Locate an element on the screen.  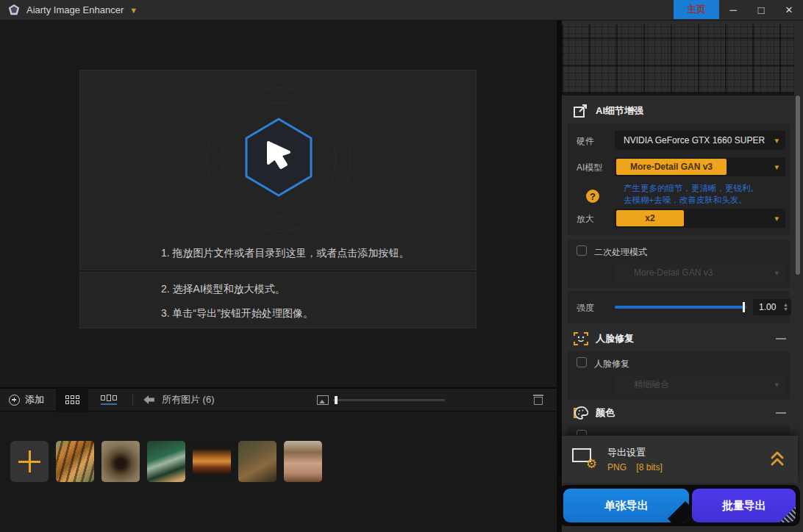
compare-view-button is located at coordinates (109, 400).